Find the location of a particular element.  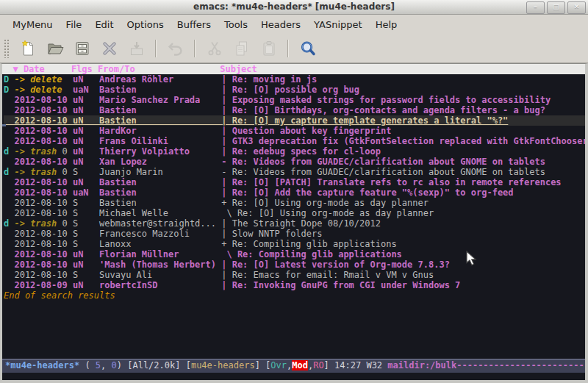

row-segment: 2012-08-10 uN Bastien | Re: [O] my captu… is located at coordinates (256, 121).